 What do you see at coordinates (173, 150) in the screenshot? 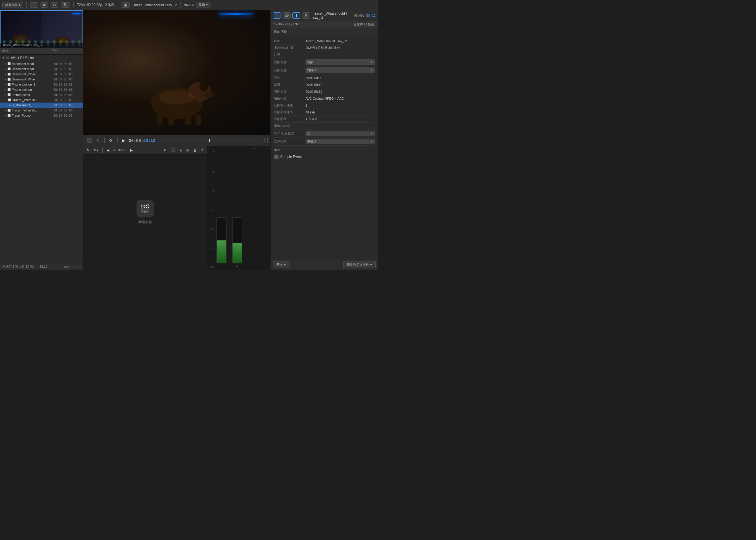
I see `timeline-audio-2: 🎧` at bounding box center [173, 150].